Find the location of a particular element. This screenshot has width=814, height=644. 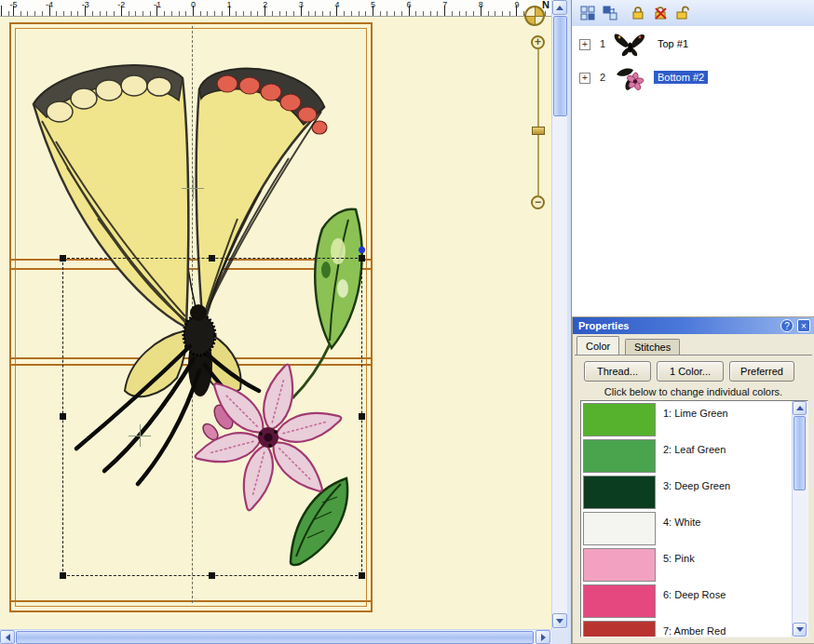

tab-strip-line is located at coordinates (693, 356).